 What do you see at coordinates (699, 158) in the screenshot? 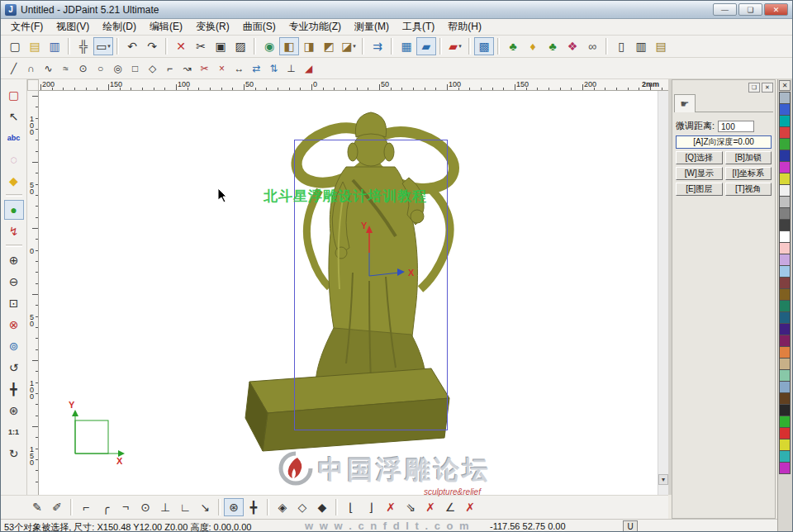
I see `select-mode-button: [Q]选择` at bounding box center [699, 158].